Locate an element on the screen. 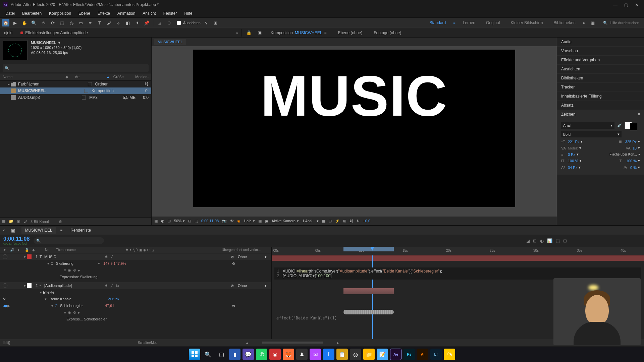 Image resolution: width=644 pixels, height=362 pixels. interpret-icon: ▦ is located at coordinates (4, 221).